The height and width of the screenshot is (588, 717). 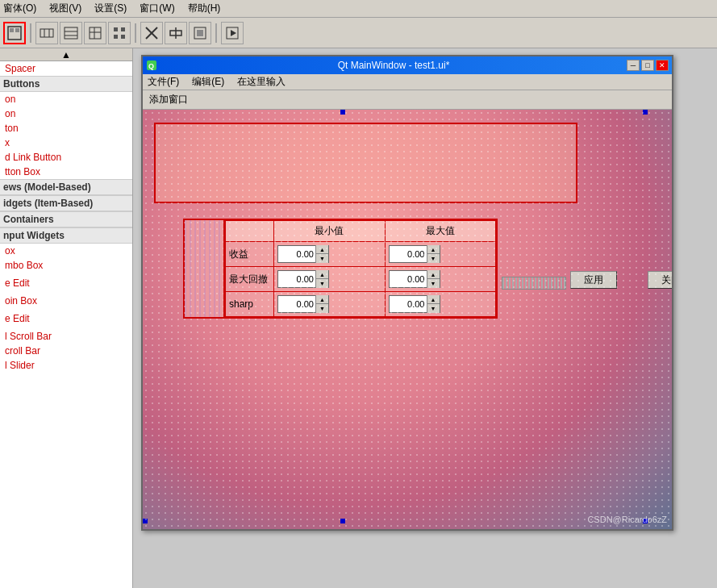 I want to click on spinbox-row2-max: ▲ ▼, so click(x=415, y=304).